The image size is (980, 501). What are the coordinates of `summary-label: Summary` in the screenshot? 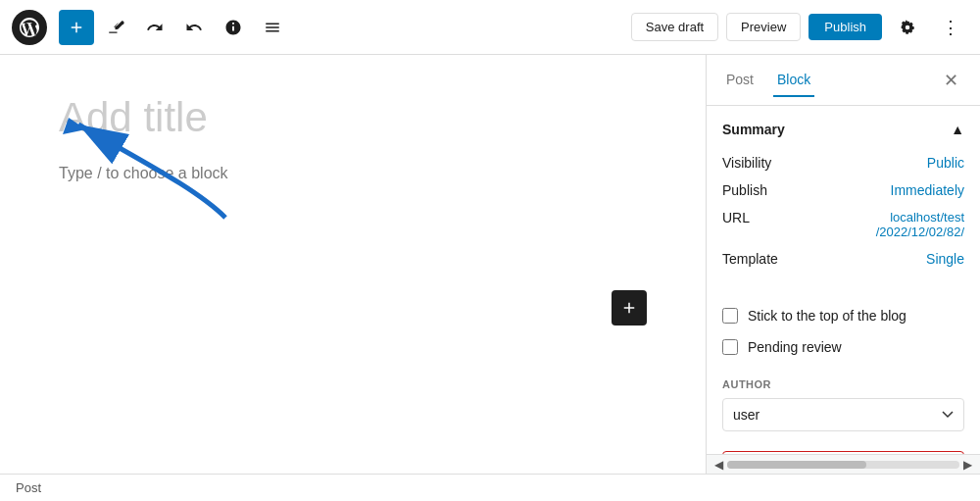 It's located at (754, 129).